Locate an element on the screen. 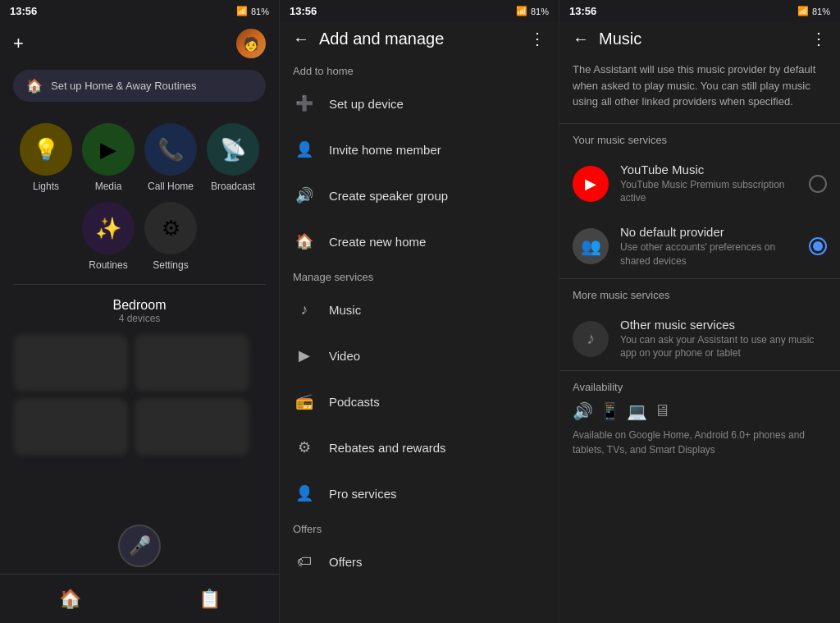 This screenshot has height=623, width=840. no-default-sub: Use other accounts' preferences on share… is located at coordinates (709, 254).